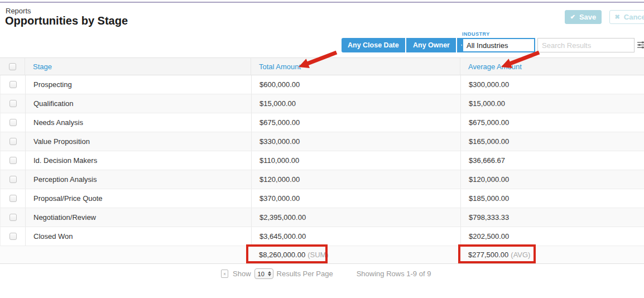 The width and height of the screenshot is (644, 298). I want to click on stage-cell: Id. Decision Makers, so click(138, 161).